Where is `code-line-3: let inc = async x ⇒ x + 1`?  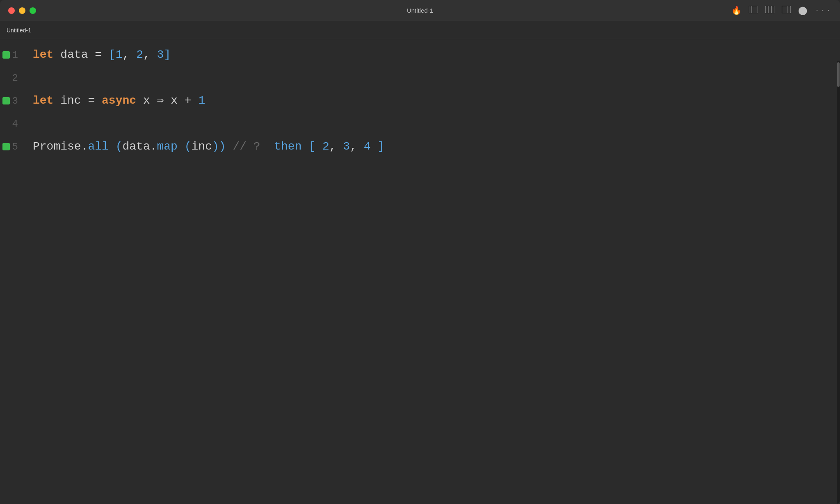 code-line-3: let inc = async x ⇒ x + 1 is located at coordinates (436, 101).